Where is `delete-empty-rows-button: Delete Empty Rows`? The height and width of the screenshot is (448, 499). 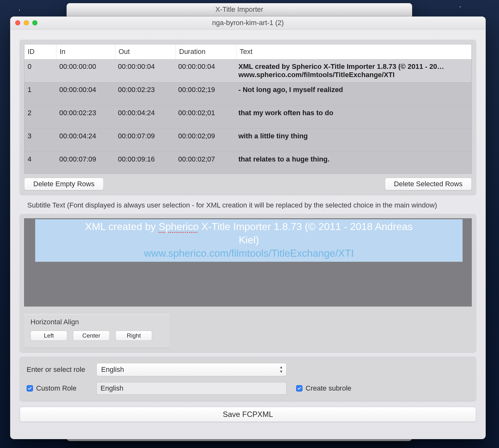 delete-empty-rows-button: Delete Empty Rows is located at coordinates (64, 184).